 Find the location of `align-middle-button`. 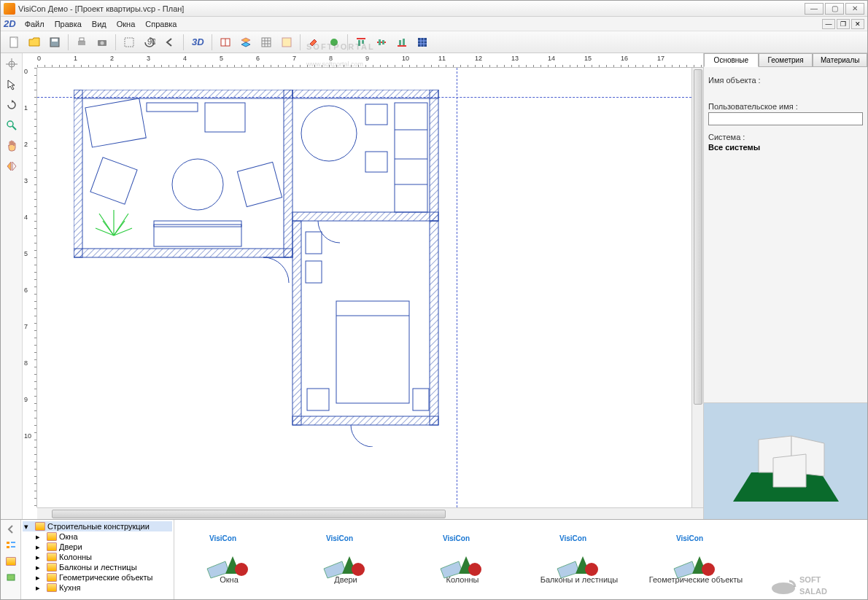

align-middle-button is located at coordinates (381, 42).